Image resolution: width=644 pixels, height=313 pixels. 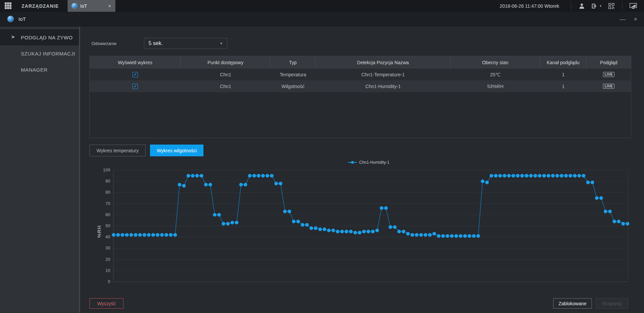 What do you see at coordinates (495, 86) in the screenshot?
I see `cell-state: 53%RH` at bounding box center [495, 86].